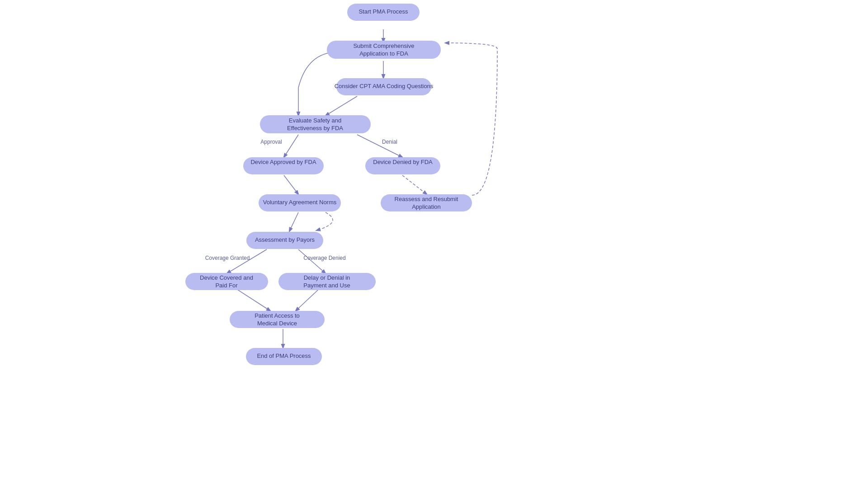 This screenshot has width=868, height=488. Describe the element at coordinates (380, 146) in the screenshot. I see `arrow-evaluate-denied` at that location.